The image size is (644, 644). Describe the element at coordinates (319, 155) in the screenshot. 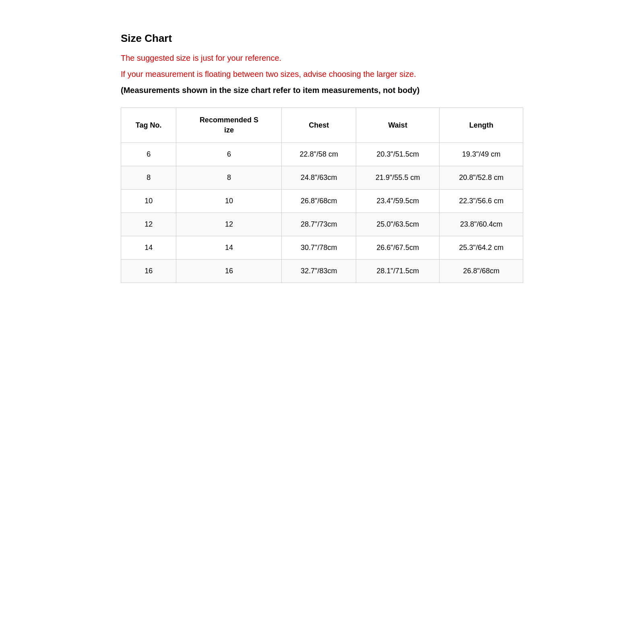

I see `cell-chest: 22.8"/58 cm` at that location.